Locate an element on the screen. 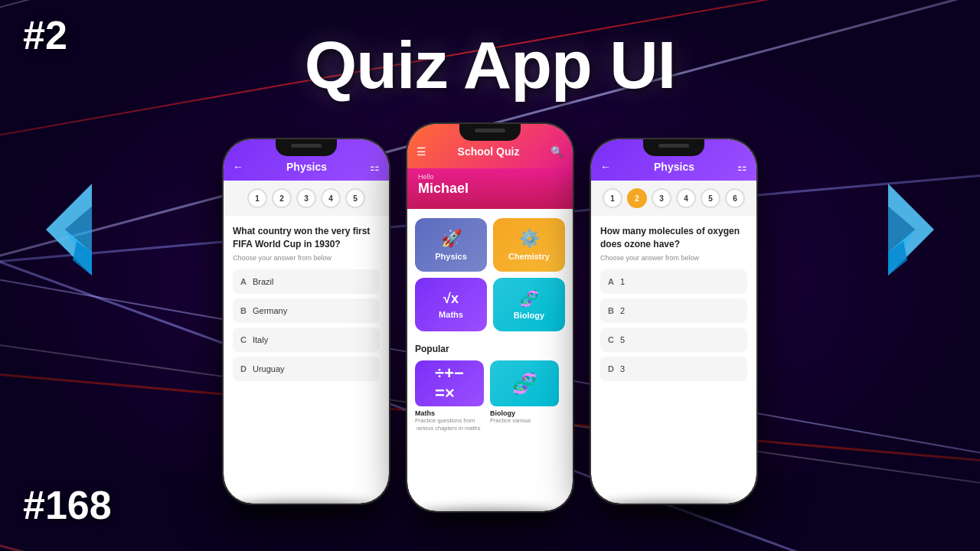 This screenshot has width=980, height=551. phone3-title: Physics is located at coordinates (674, 167).